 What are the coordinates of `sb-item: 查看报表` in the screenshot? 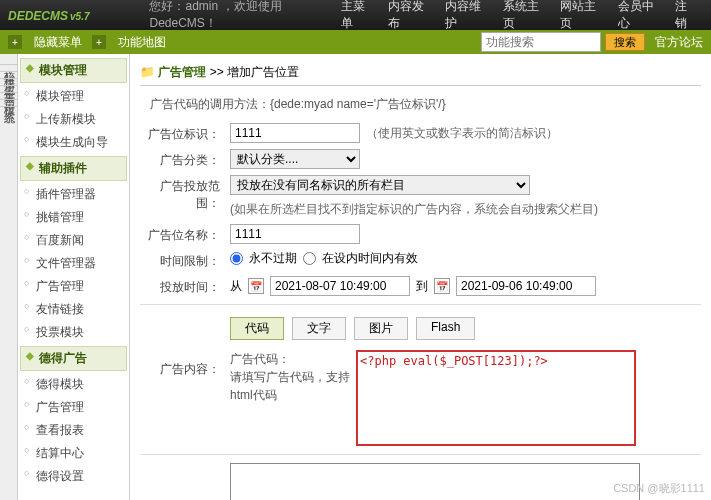 It's located at (74, 430).